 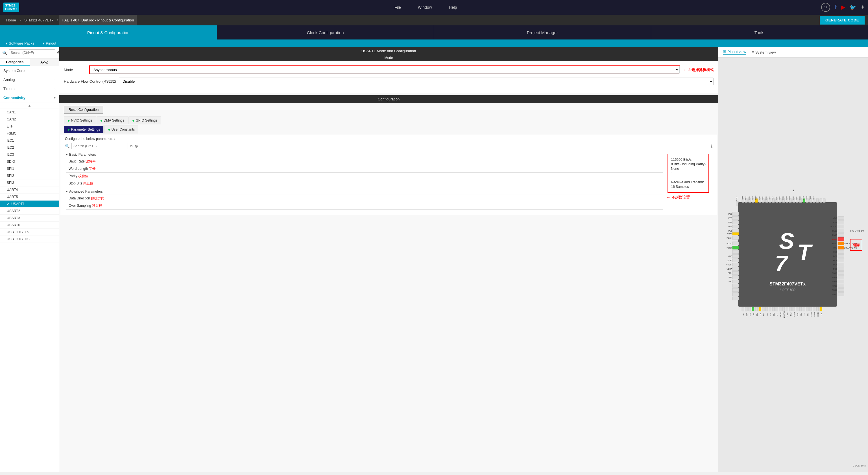 I want to click on config-title: USART1 Mode and Configuration, so click(x=389, y=51).